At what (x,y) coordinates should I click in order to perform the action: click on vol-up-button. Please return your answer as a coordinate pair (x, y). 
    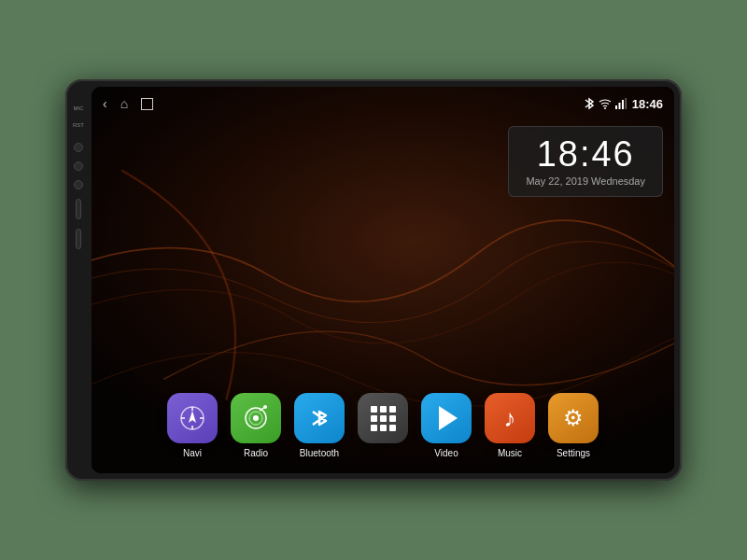
    Looking at the image, I should click on (78, 209).